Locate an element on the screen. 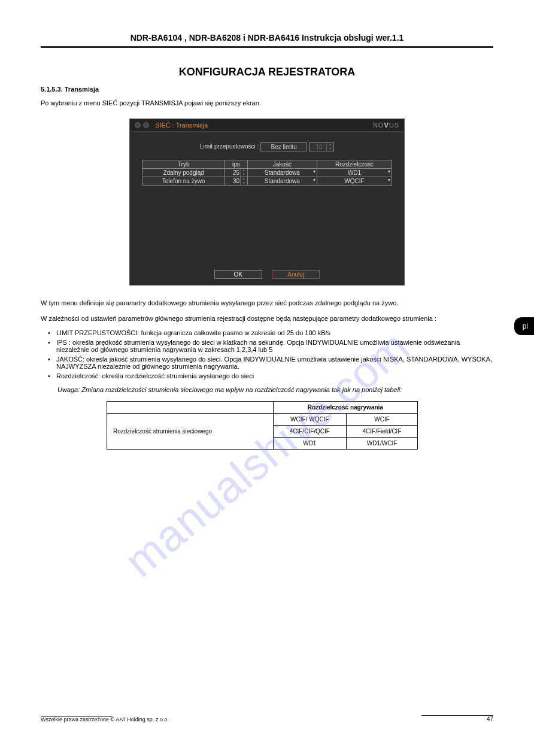 The width and height of the screenshot is (534, 756). cell-net: WCIF/ WQCIF is located at coordinates (310, 419).